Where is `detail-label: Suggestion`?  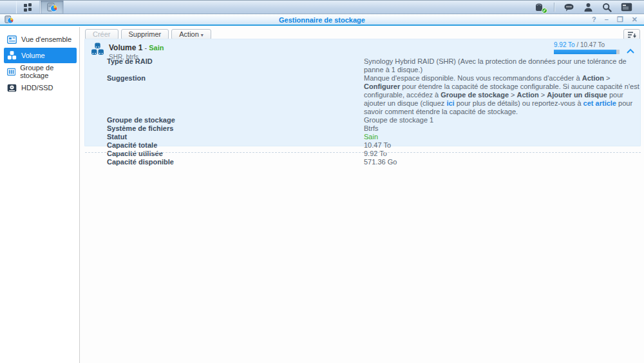 detail-label: Suggestion is located at coordinates (236, 95).